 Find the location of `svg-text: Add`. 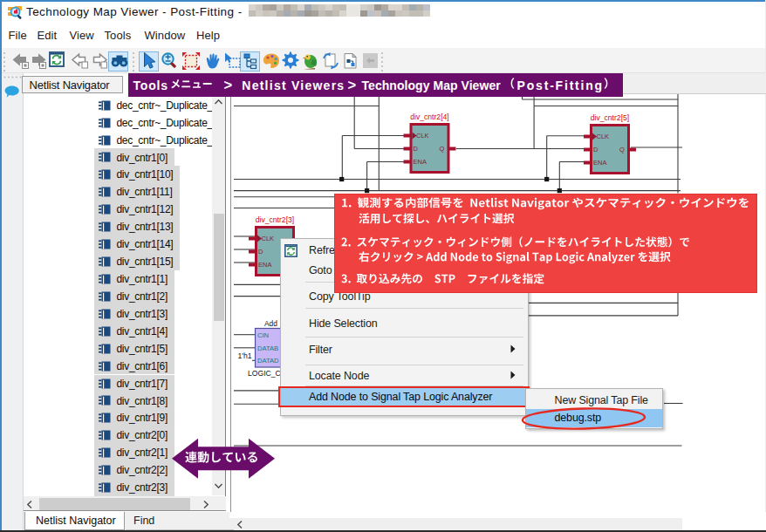

svg-text: Add is located at coordinates (270, 324).